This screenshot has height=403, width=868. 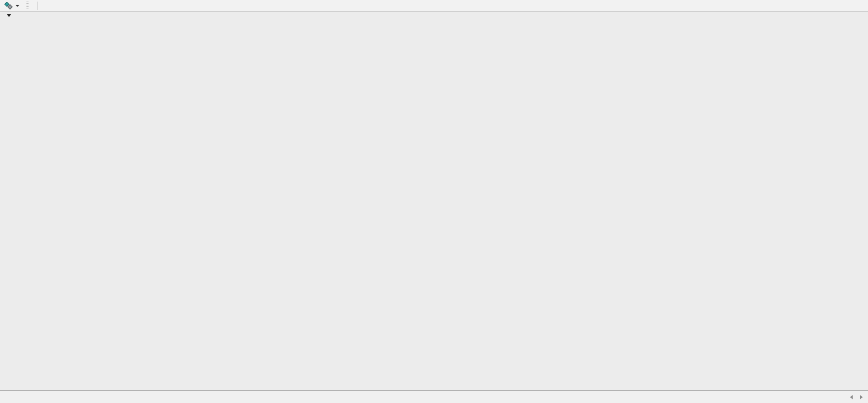 I want to click on triangle-down-icon, so click(x=9, y=16).